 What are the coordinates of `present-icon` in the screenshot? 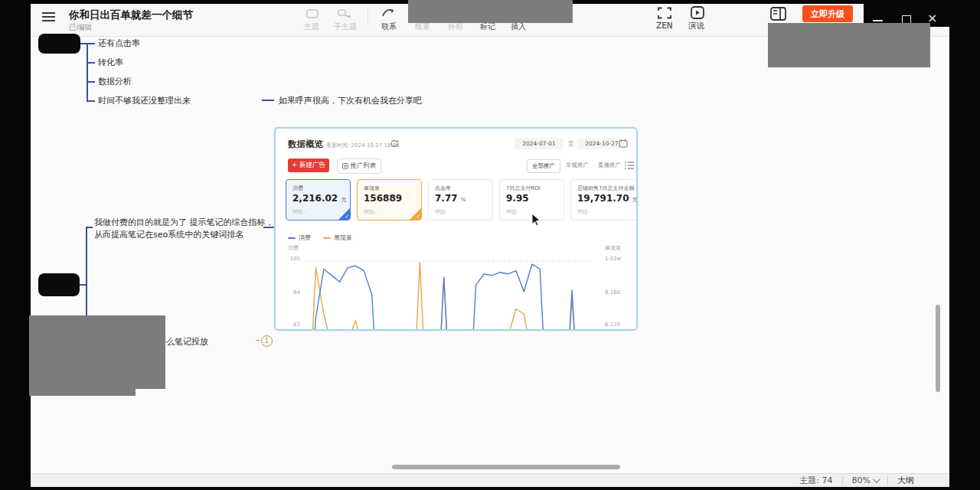 It's located at (697, 12).